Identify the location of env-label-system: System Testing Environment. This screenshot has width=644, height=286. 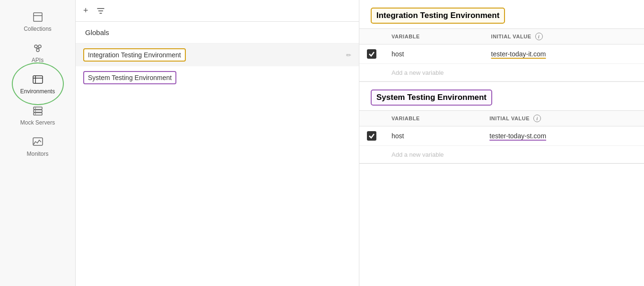
(130, 78).